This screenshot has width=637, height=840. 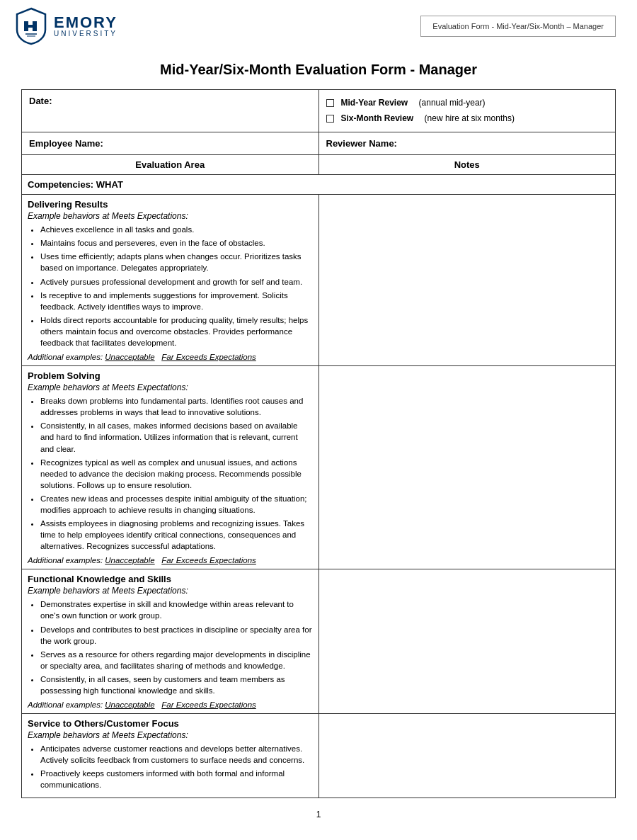 What do you see at coordinates (177, 282) in the screenshot?
I see `list-item: Actively pursues professional developmen…` at bounding box center [177, 282].